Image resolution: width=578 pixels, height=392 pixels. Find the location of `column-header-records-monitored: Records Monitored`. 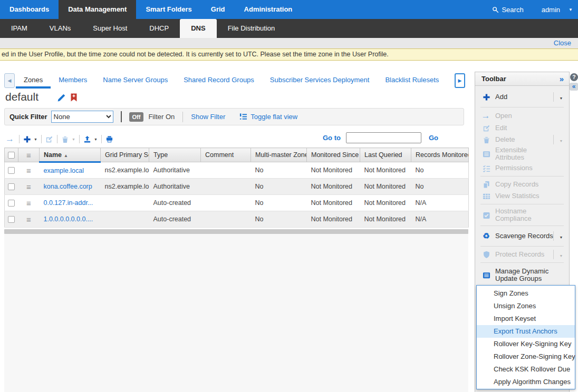

column-header-records-monitored: Records Monitored is located at coordinates (440, 155).